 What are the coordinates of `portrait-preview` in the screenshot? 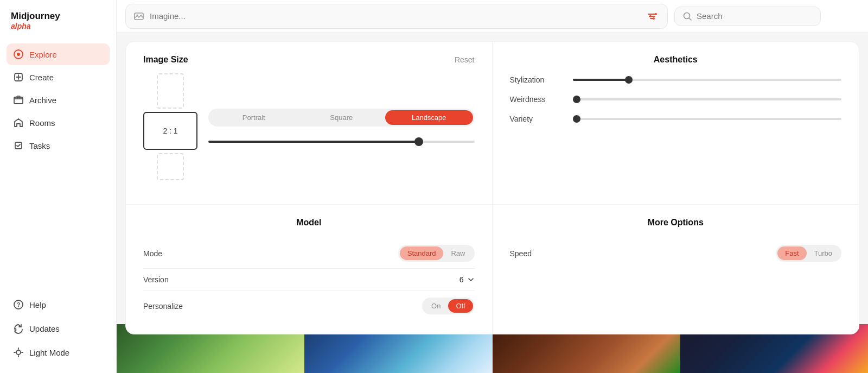 It's located at (170, 91).